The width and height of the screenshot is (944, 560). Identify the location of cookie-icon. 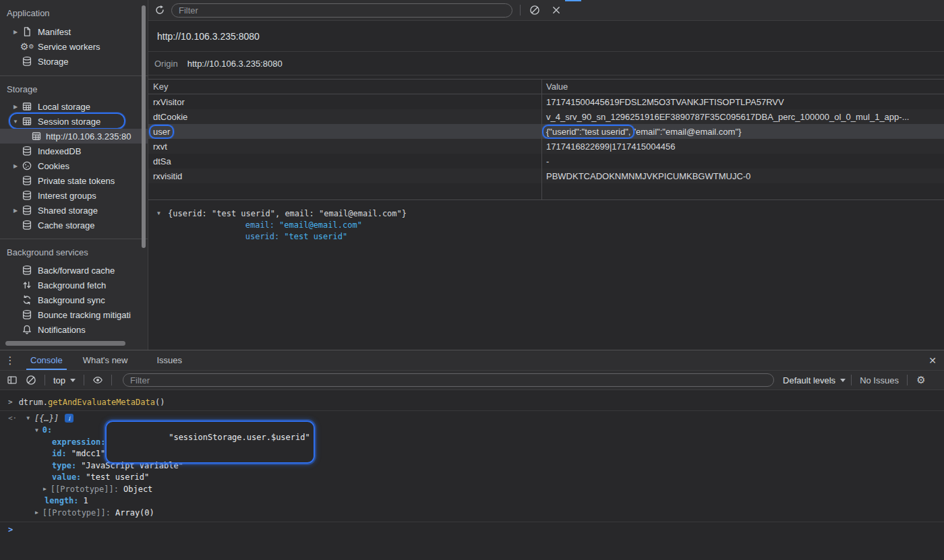
(27, 166).